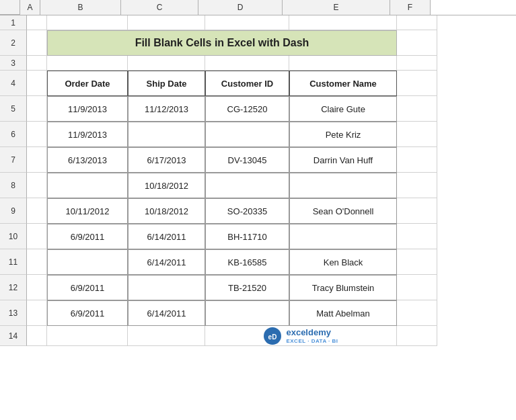 This screenshot has width=516, height=420. What do you see at coordinates (343, 313) in the screenshot?
I see `cell-e13: Matt Abelman` at bounding box center [343, 313].